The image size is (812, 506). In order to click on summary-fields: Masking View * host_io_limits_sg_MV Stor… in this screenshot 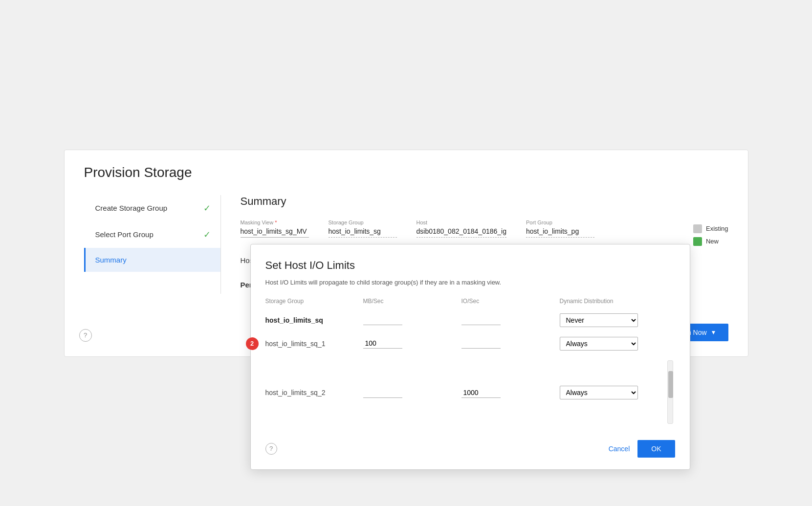, I will do `click(484, 229)`.